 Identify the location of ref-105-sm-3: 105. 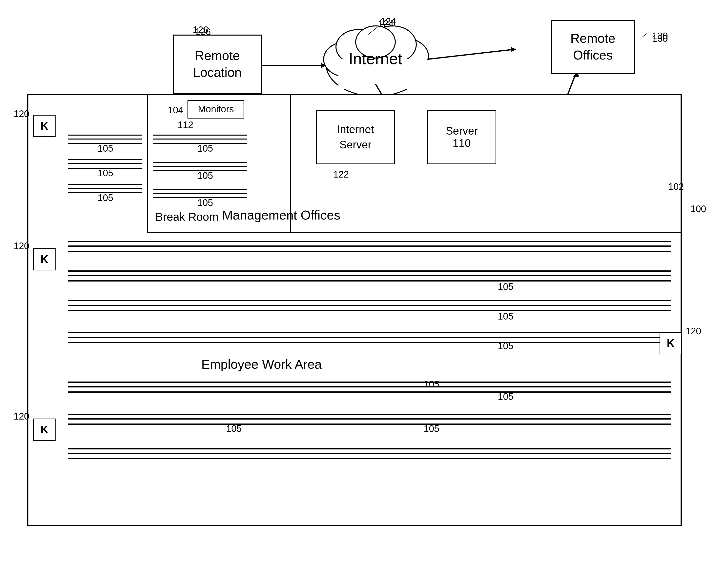
(105, 198).